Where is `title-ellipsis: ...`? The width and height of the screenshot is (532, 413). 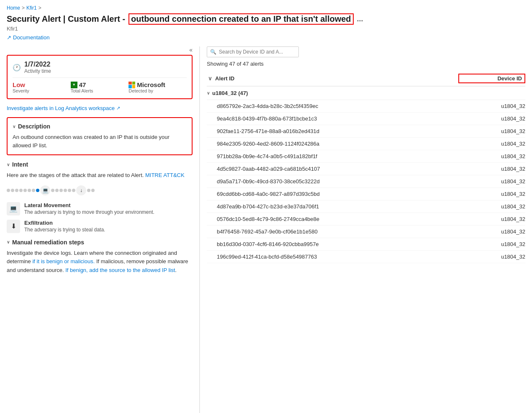 title-ellipsis: ... is located at coordinates (360, 19).